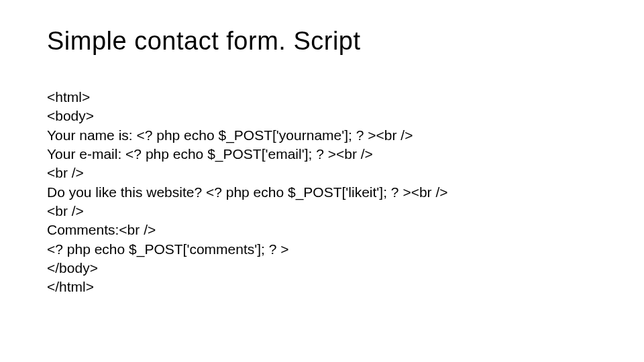  Describe the element at coordinates (322, 116) in the screenshot. I see `code-line: <body>` at that location.